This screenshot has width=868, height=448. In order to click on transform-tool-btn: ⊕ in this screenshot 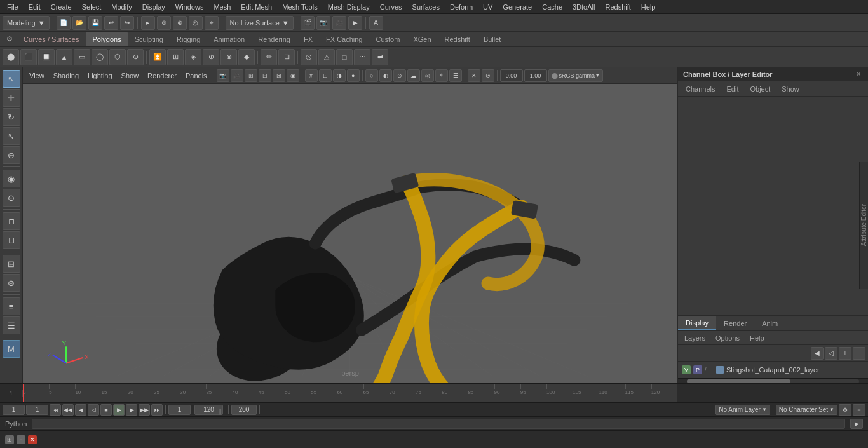, I will do `click(11, 155)`.